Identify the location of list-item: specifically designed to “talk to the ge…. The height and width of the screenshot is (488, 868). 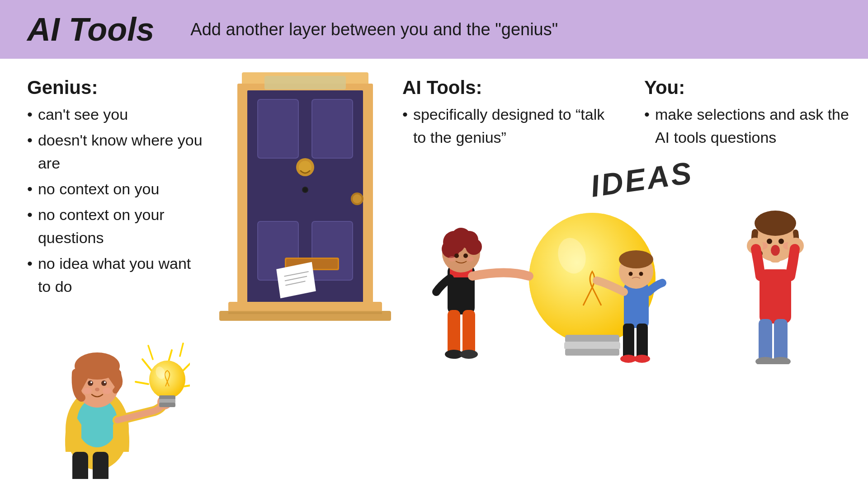
(505, 126).